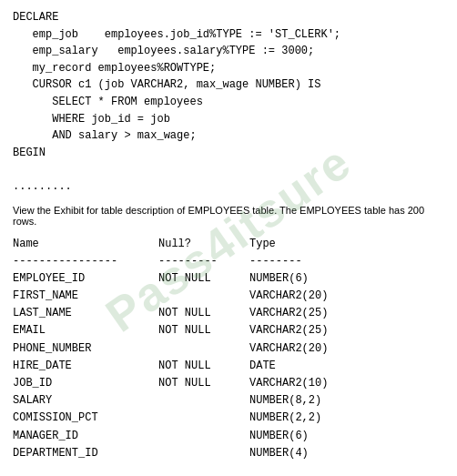 The image size is (457, 476). Describe the element at coordinates (279, 453) in the screenshot. I see `cell-type: NUMBER(4)` at that location.